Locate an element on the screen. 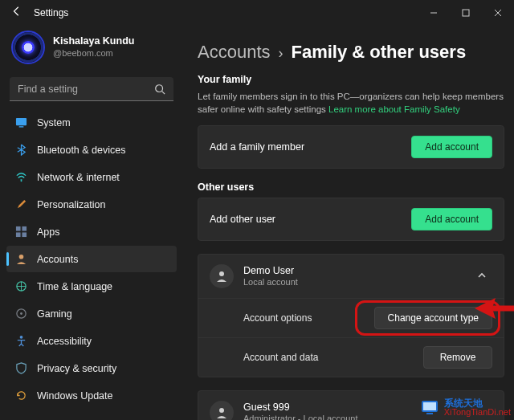  sidebar-item-privacy: Privacy & security is located at coordinates (92, 368).